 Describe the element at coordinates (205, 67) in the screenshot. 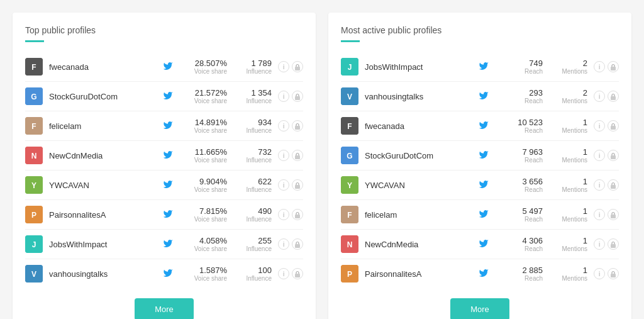

I see `voice-share-stats-fwecanada: 28.507% Voice share` at that location.